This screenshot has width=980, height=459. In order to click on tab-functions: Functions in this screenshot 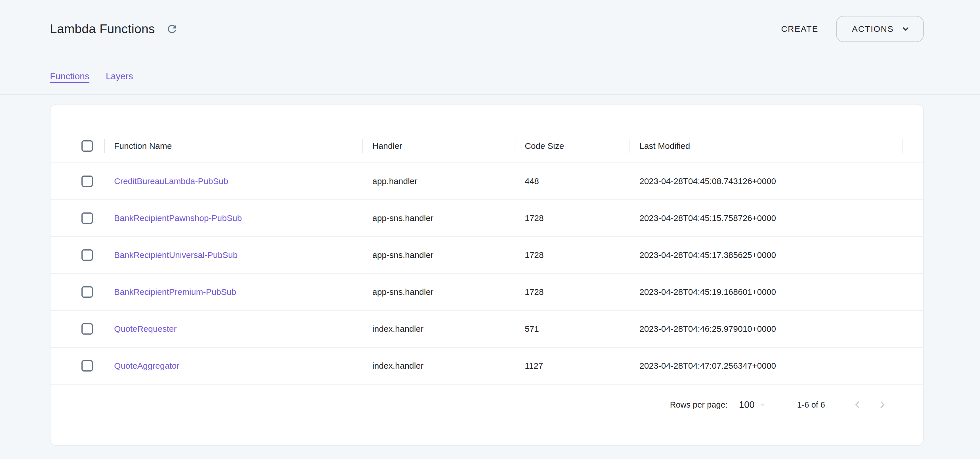, I will do `click(70, 76)`.